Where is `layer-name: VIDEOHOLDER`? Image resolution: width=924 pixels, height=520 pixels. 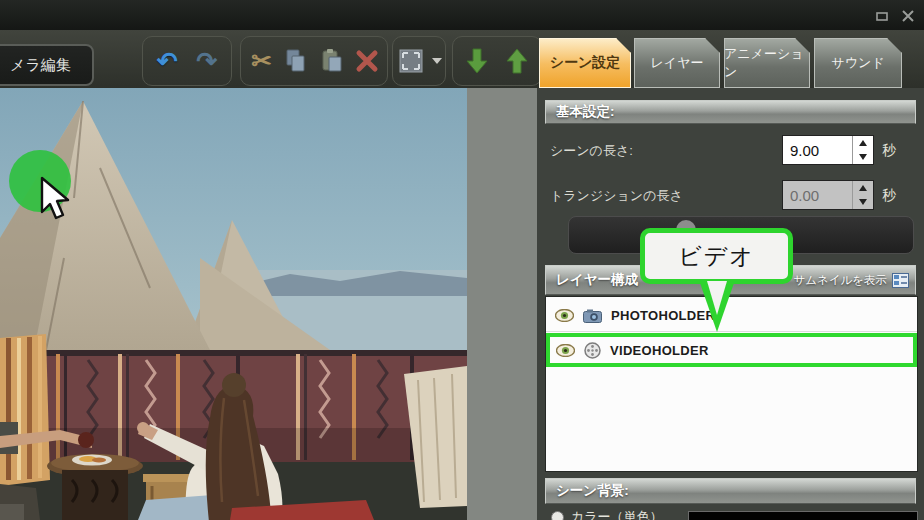
layer-name: VIDEOHOLDER is located at coordinates (660, 350).